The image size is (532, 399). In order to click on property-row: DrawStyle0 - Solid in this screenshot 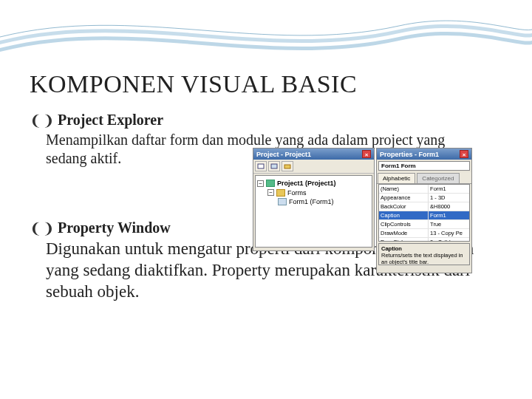, I will do `click(424, 239)`.